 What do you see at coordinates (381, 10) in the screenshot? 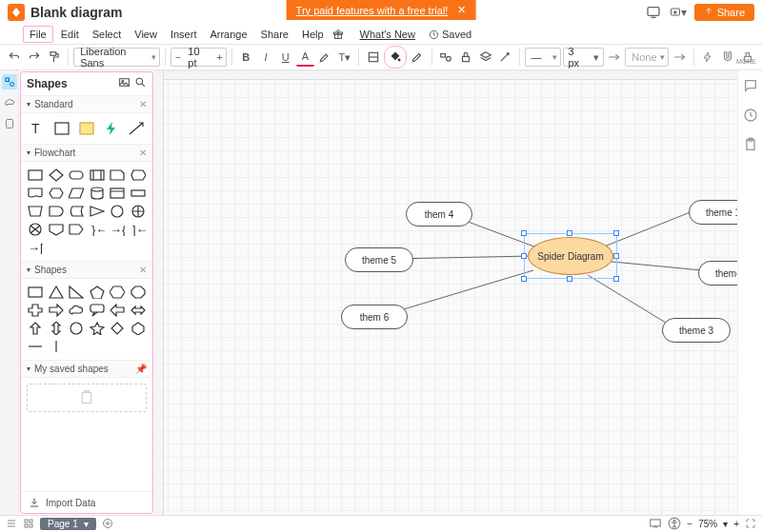
I see `promo-banner: Try paid features with a free trial! ✕` at bounding box center [381, 10].